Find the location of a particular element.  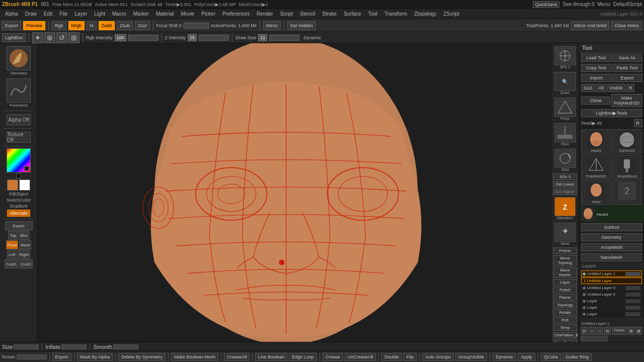

r-button: R is located at coordinates (631, 88).